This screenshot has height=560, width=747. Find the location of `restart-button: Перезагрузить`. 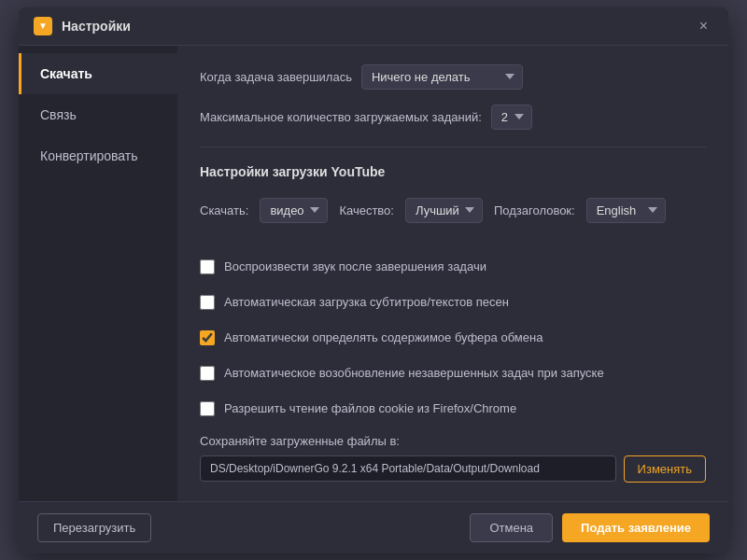

restart-button: Перезагрузить is located at coordinates (94, 528).